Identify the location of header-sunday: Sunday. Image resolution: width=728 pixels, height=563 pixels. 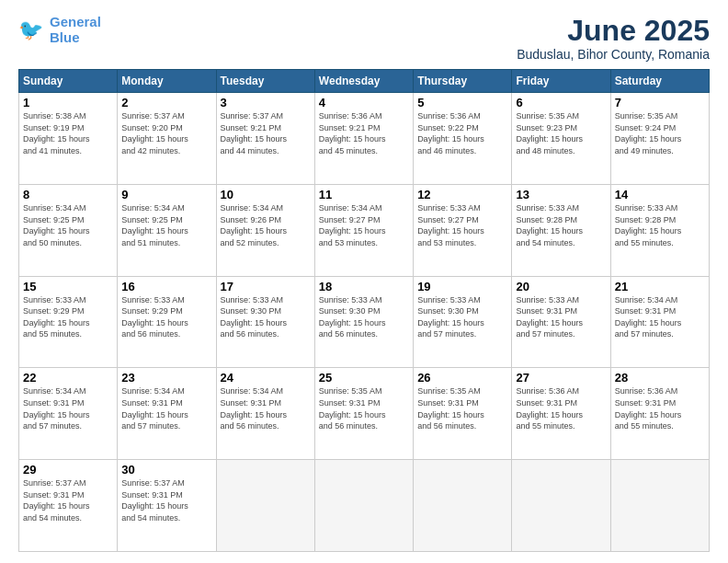
(68, 81).